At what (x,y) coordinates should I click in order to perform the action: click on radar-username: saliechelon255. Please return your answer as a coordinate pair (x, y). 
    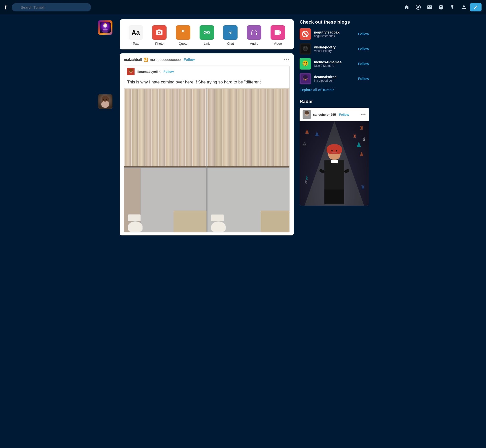
    Looking at the image, I should click on (325, 115).